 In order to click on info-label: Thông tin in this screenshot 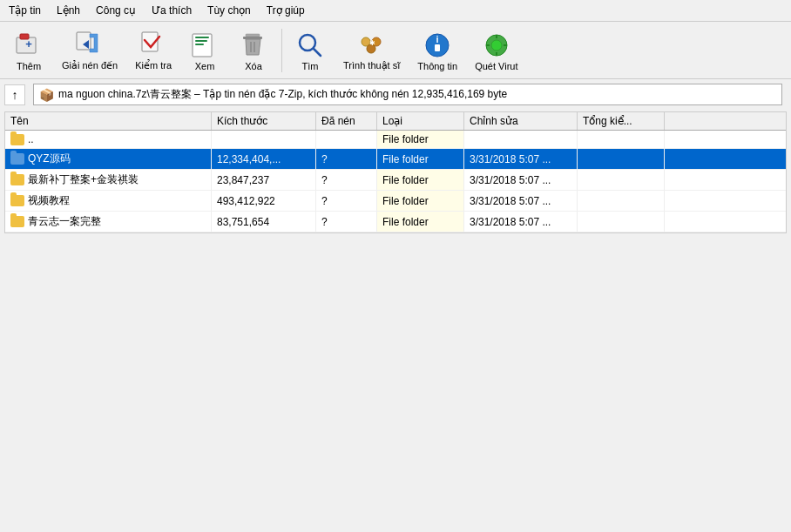, I will do `click(437, 66)`.